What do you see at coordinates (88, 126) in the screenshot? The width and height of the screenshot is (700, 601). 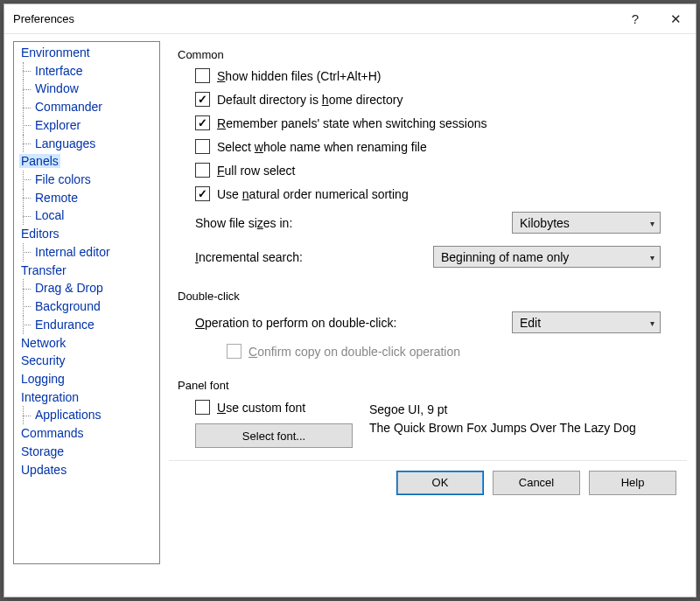 I see `tree-item-explorer: Explorer` at bounding box center [88, 126].